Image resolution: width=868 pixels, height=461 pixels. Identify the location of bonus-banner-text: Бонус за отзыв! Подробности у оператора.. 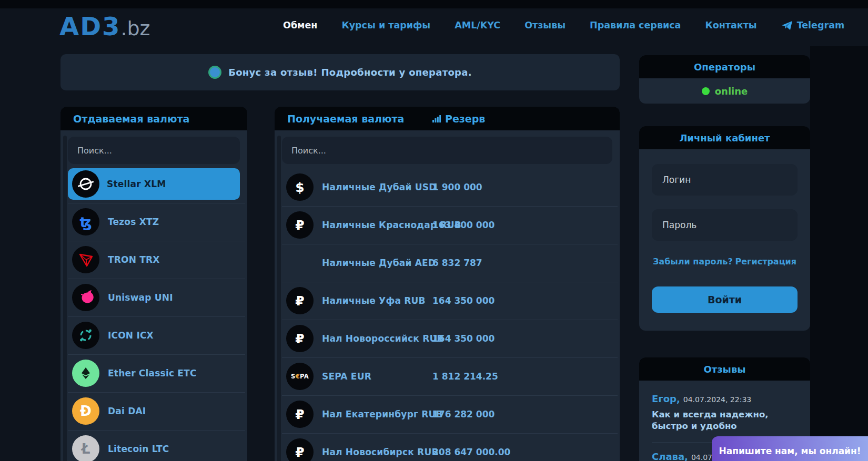
(350, 73).